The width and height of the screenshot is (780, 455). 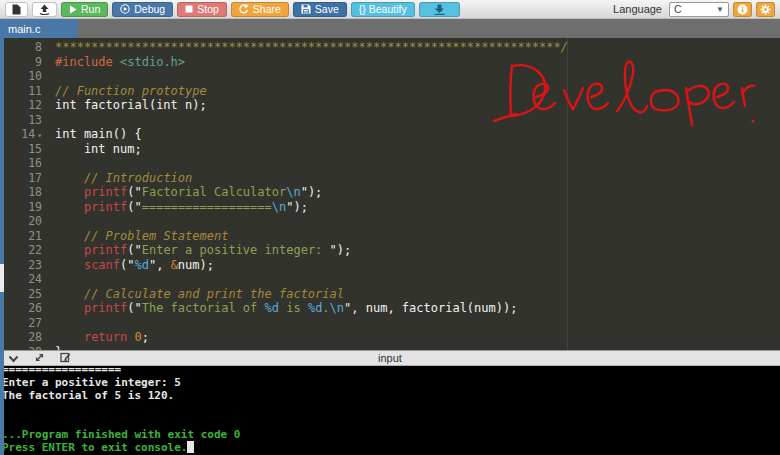 I want to click on debug-button: Debug, so click(x=142, y=10).